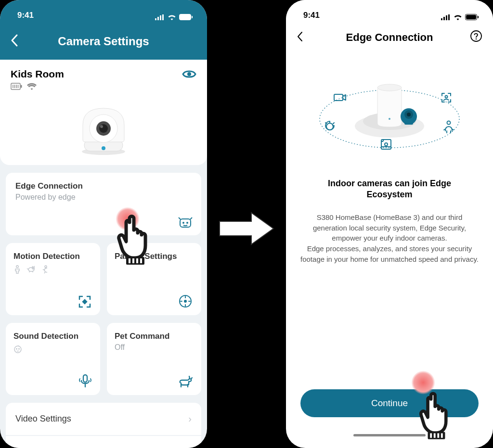 This screenshot has width=493, height=448. What do you see at coordinates (104, 186) in the screenshot?
I see `tile-title: Edge Connection` at bounding box center [104, 186].